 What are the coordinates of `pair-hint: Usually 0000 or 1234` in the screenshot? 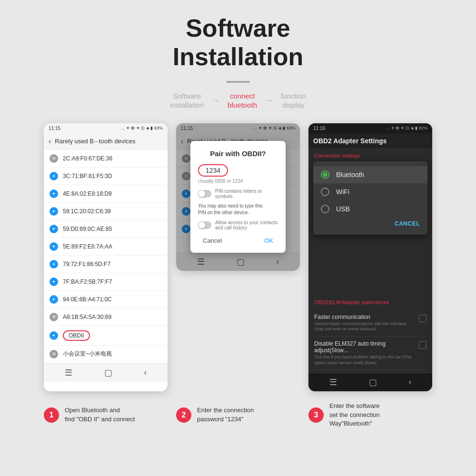 It's located at (238, 181).